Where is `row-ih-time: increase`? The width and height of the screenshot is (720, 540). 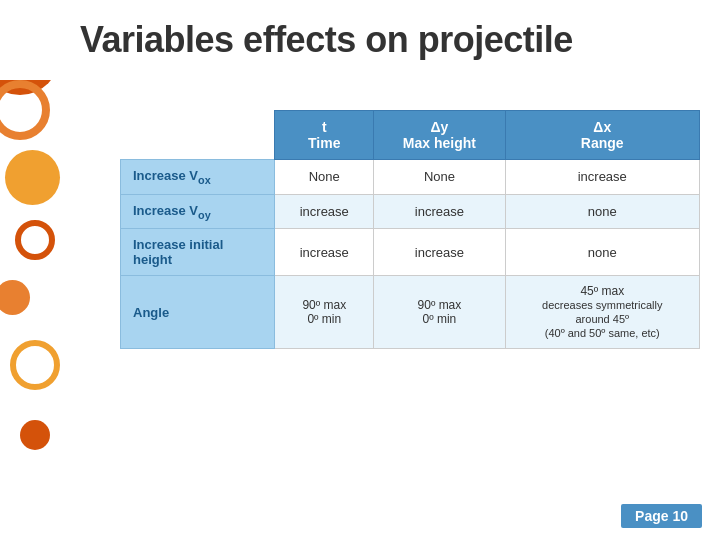
row-ih-time: increase is located at coordinates (324, 252).